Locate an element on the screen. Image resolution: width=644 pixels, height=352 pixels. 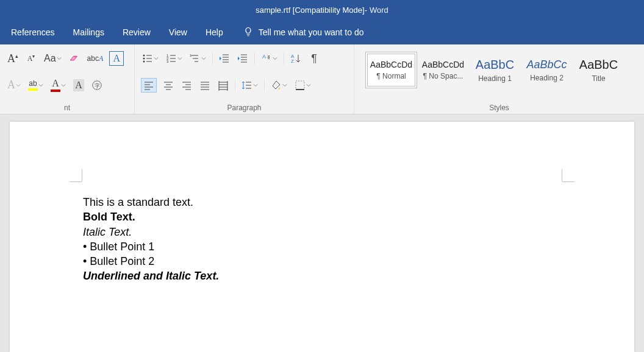
shrink-font-button: A▾ is located at coordinates (31, 58).